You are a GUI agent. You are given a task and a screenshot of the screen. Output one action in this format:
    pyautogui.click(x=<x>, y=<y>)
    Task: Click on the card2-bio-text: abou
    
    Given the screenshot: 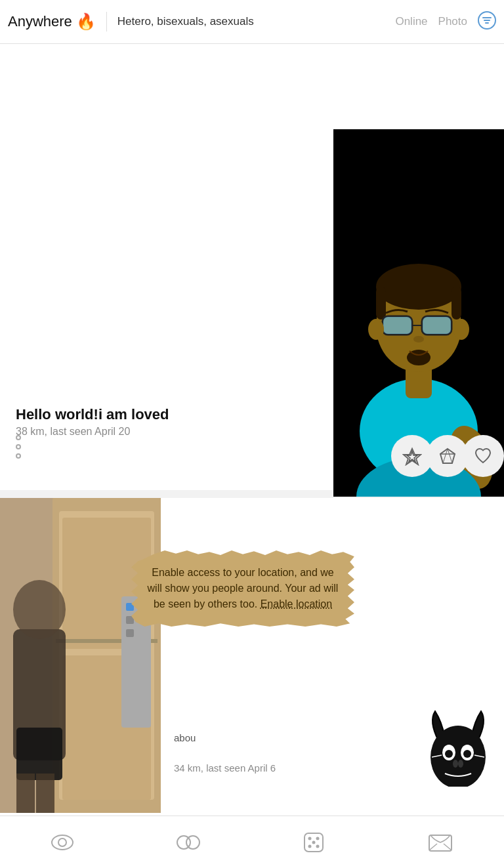 What is the action you would take?
    pyautogui.click(x=185, y=737)
    